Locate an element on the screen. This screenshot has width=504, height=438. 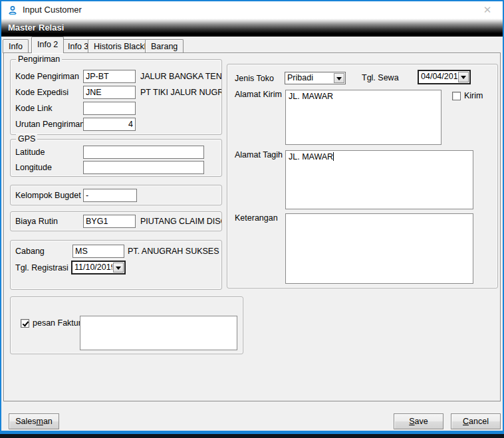
kirim-checkbox is located at coordinates (456, 96).